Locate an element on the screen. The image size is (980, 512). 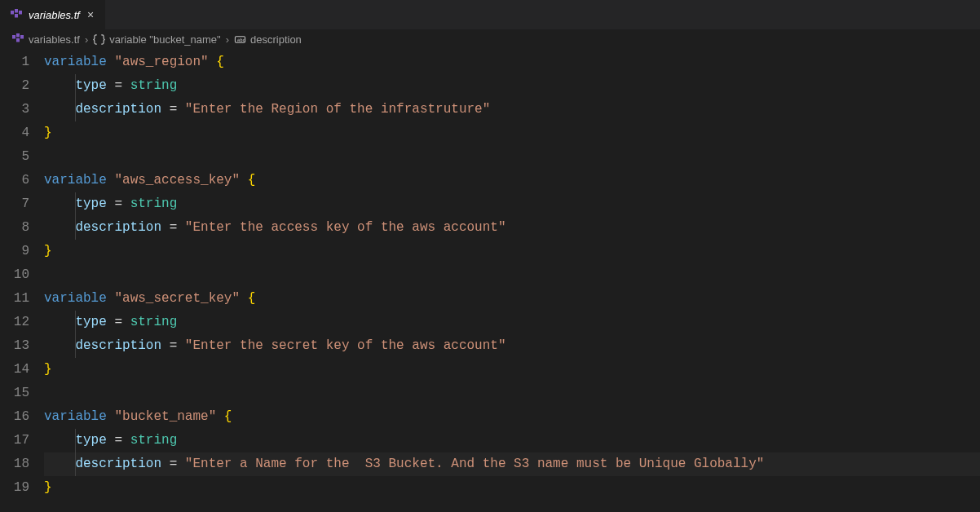
line-number: 15 is located at coordinates (15, 393).